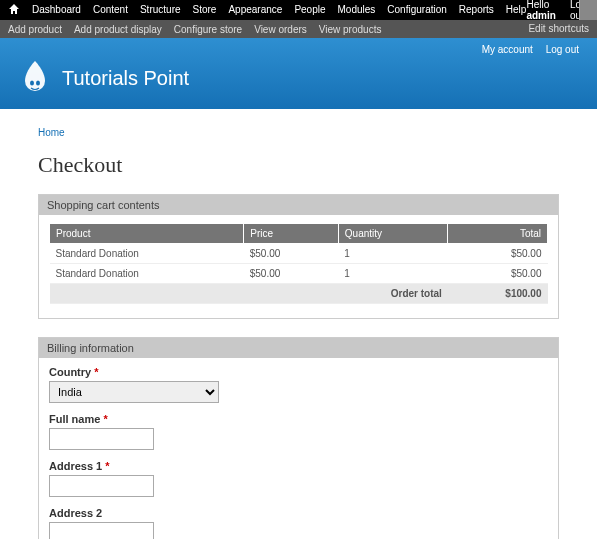 This screenshot has width=597, height=539. Describe the element at coordinates (298, 205) in the screenshot. I see `cart-panel-header: Shopping cart contents` at that location.